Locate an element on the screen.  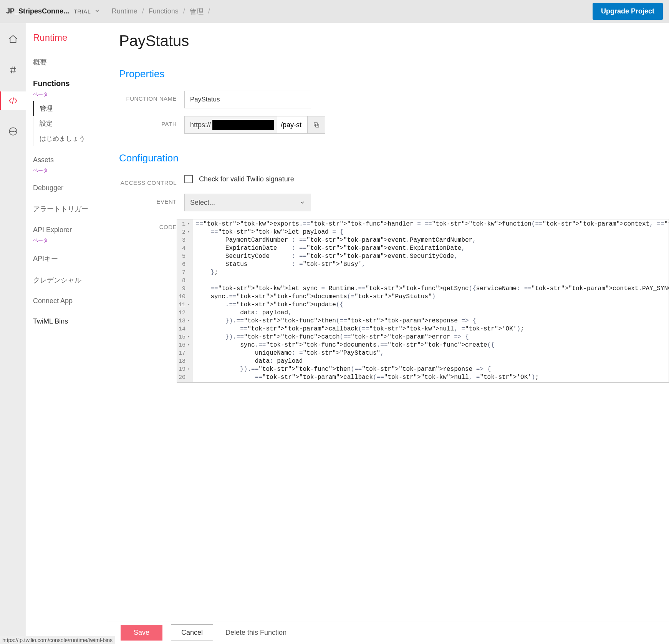
copy-path-button is located at coordinates (316, 125).